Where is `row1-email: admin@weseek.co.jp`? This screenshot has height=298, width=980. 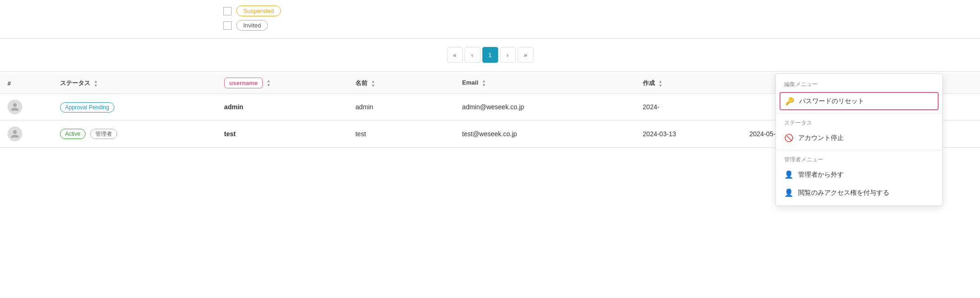
row1-email: admin@weseek.co.jp is located at coordinates (545, 107).